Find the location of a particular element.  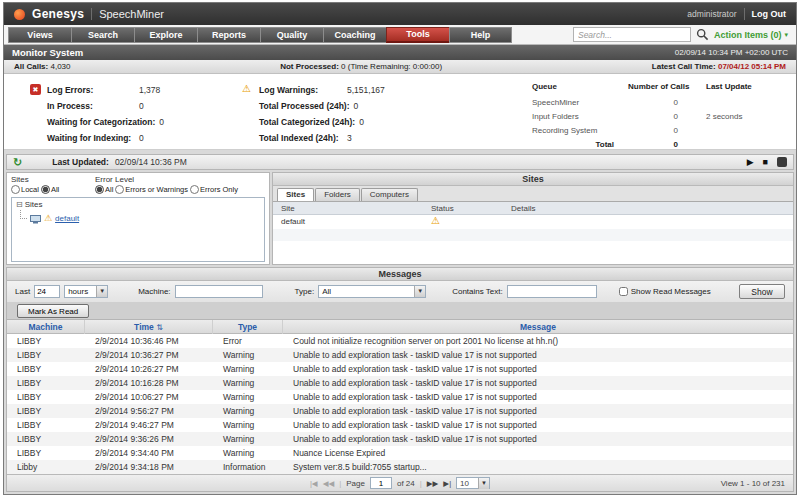

page-input is located at coordinates (381, 483).